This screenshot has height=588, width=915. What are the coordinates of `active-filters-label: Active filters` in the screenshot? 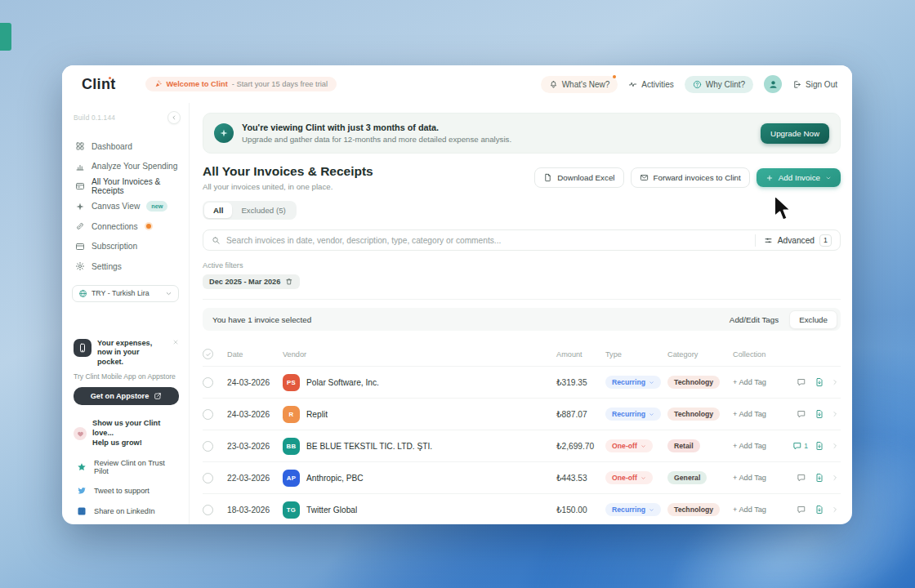 It's located at (521, 265).